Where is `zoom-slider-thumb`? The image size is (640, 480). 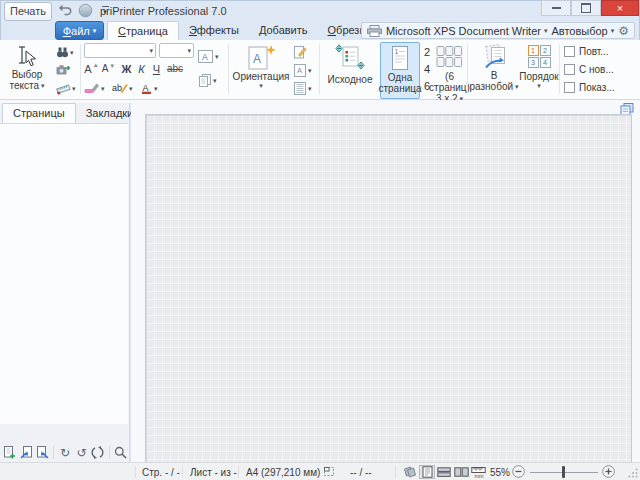
zoom-slider-thumb is located at coordinates (564, 472).